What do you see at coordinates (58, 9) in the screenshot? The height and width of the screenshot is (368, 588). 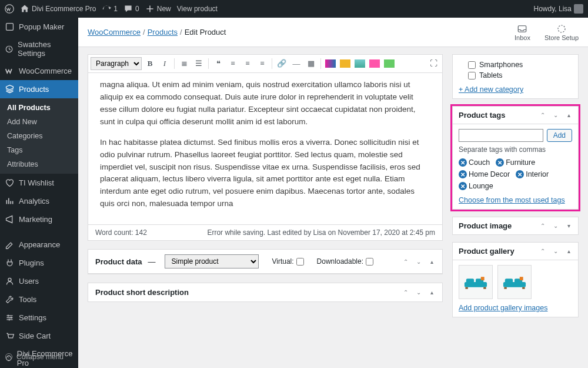 I see `site-link: Divi Ecommerce Pro` at bounding box center [58, 9].